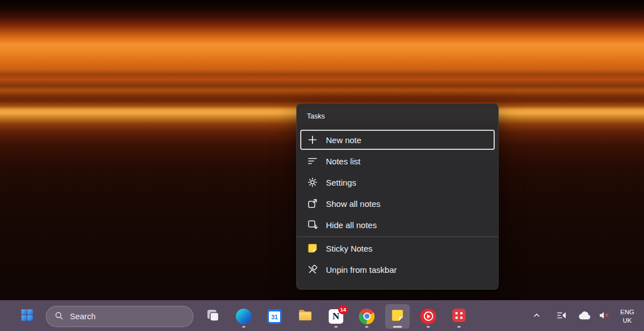 Image resolution: width=644 pixels, height=331 pixels. I want to click on folder-icon, so click(305, 316).